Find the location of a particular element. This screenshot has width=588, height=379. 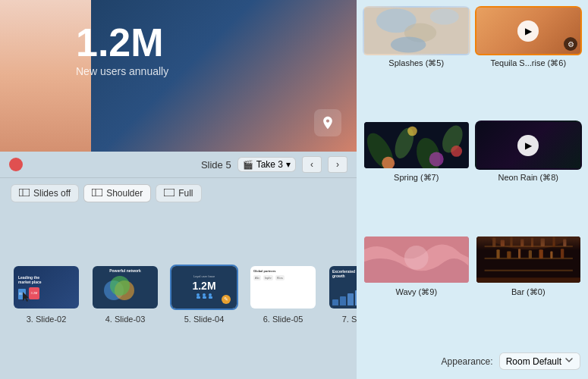

bg-thumb-neon: ▶ is located at coordinates (529, 146).